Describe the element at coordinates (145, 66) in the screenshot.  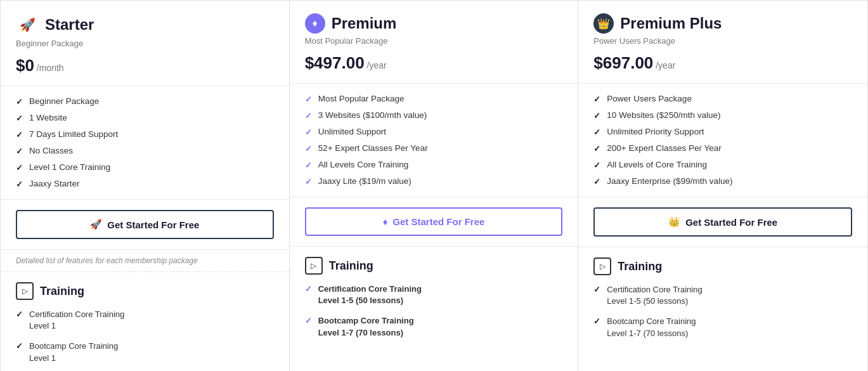
I see `plan-price: $0 /month` at that location.